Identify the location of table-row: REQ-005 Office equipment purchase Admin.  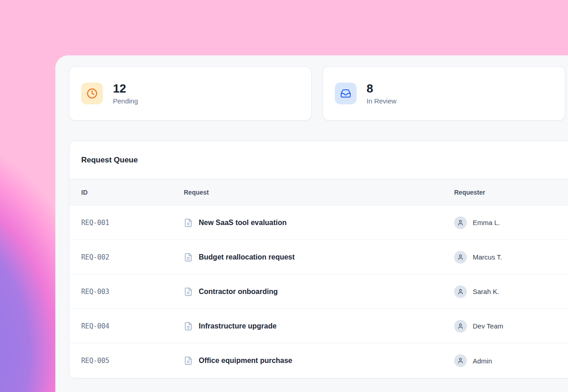
(318, 361).